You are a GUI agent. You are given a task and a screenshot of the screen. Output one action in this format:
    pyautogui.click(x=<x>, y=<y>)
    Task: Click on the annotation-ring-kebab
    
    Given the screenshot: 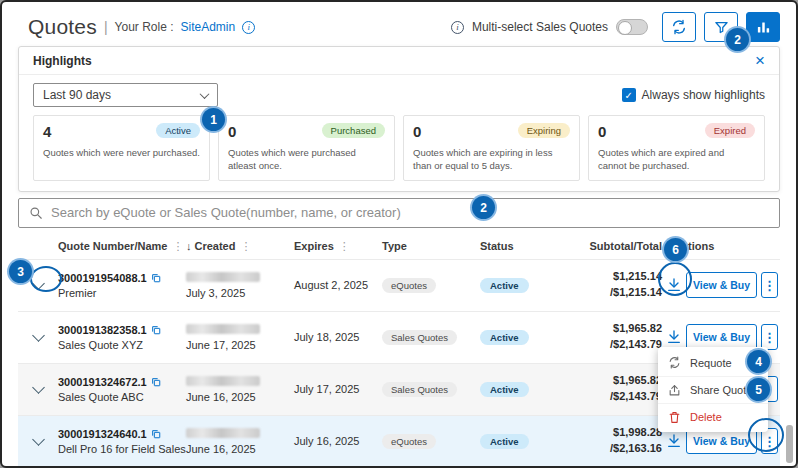 What is the action you would take?
    pyautogui.click(x=766, y=435)
    